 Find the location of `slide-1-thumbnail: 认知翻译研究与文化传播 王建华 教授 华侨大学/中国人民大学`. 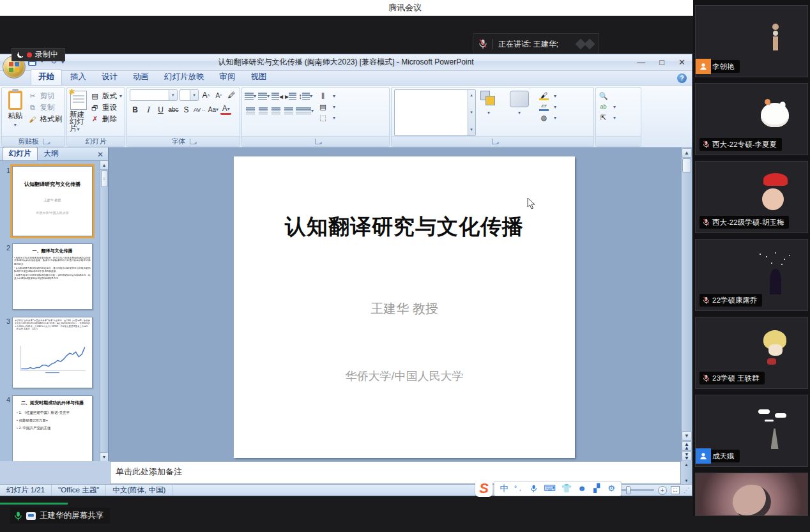

slide-1-thumbnail: 认知翻译研究与文化传播 王建华 教授 华侨大学/中国人民大学 is located at coordinates (52, 201).